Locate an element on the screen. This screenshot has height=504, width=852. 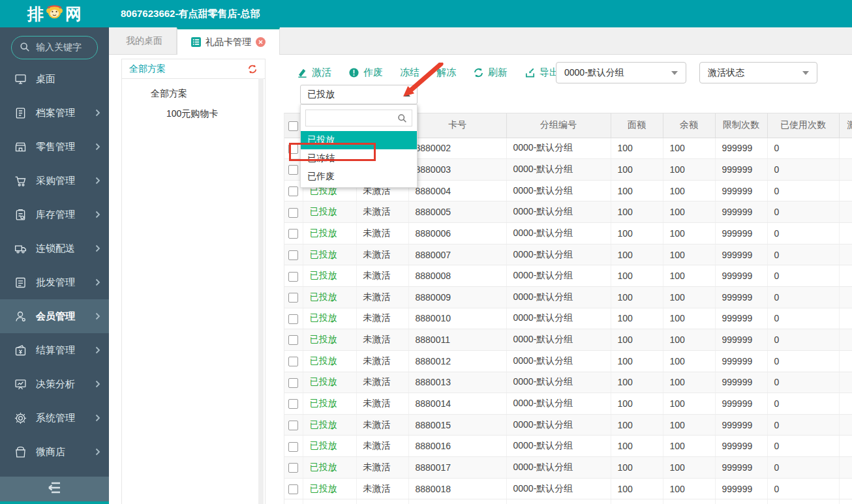
chevron-down-icon is located at coordinates (806, 73).